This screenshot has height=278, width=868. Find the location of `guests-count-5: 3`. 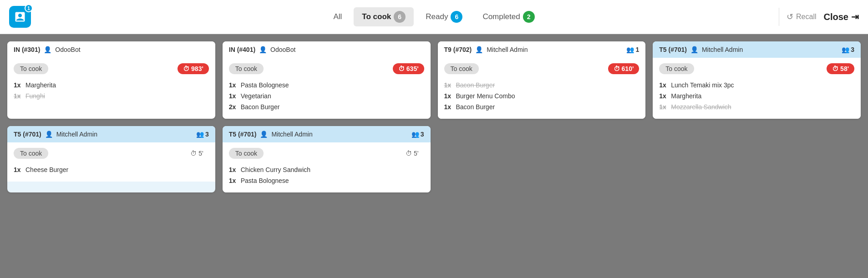

guests-count-5: 3 is located at coordinates (207, 134).